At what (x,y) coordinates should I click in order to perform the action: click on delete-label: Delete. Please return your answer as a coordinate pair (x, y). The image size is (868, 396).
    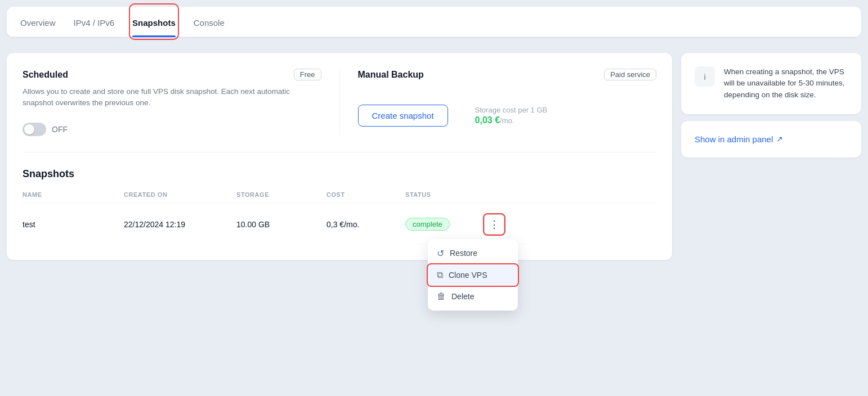
    Looking at the image, I should click on (463, 296).